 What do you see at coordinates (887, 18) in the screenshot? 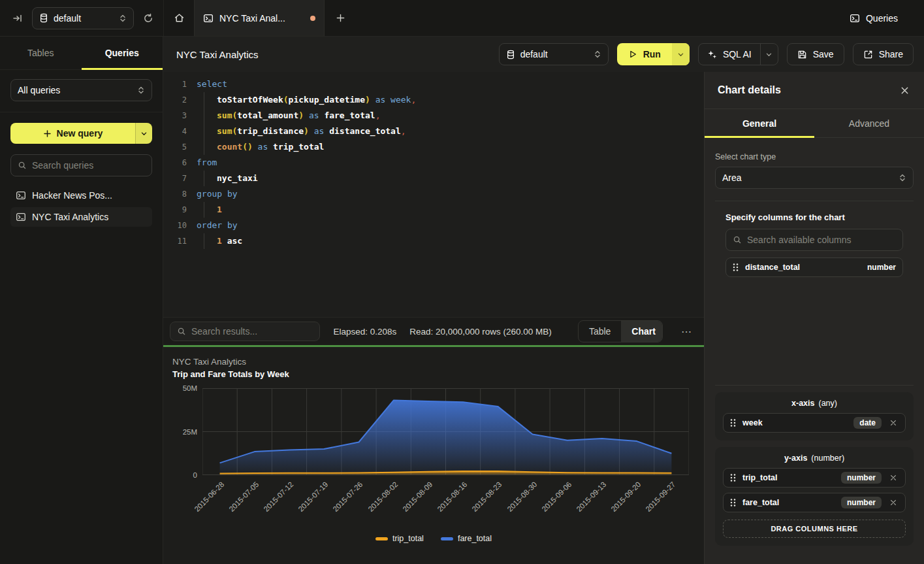
I see `queries-button: Queries` at bounding box center [887, 18].